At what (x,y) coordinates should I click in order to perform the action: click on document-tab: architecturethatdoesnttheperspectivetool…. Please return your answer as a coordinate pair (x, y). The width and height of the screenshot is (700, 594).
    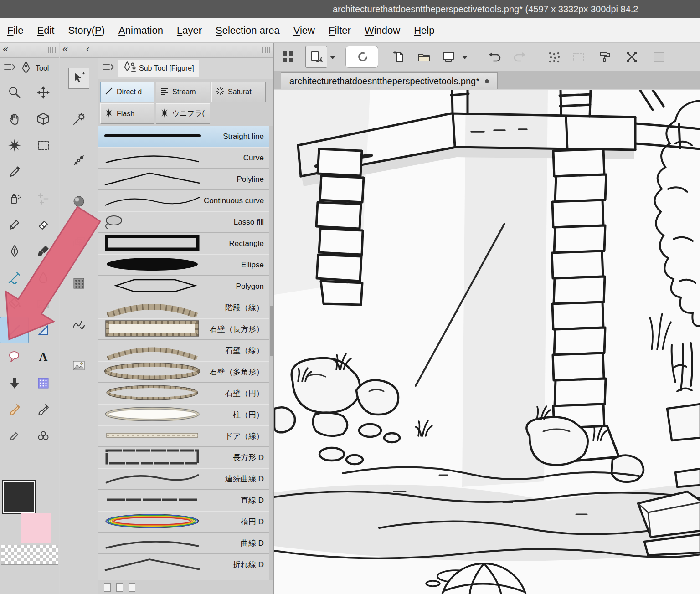
    Looking at the image, I should click on (389, 81).